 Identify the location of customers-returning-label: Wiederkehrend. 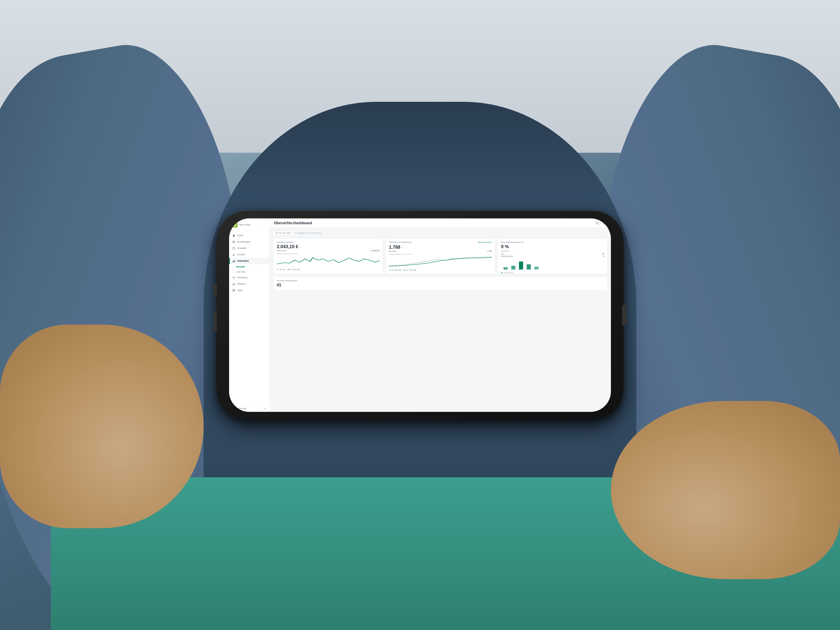
(507, 256).